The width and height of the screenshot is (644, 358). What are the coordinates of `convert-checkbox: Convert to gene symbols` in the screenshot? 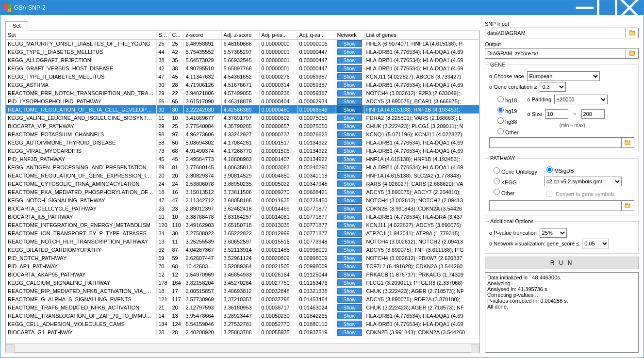 It's located at (583, 194).